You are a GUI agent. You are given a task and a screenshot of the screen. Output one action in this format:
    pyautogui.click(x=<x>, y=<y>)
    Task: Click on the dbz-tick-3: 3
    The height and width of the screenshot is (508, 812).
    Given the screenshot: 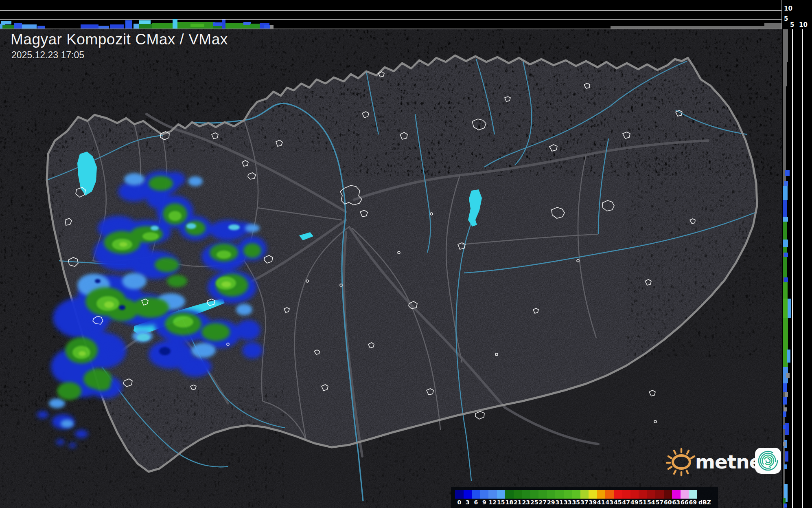 What is the action you would take?
    pyautogui.click(x=468, y=503)
    